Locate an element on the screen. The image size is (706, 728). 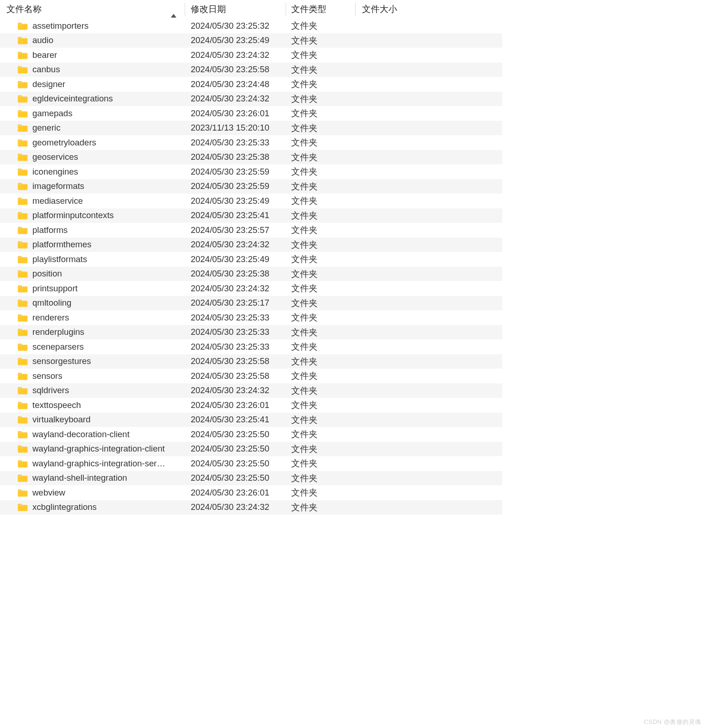
file-name: sensors is located at coordinates (47, 376).